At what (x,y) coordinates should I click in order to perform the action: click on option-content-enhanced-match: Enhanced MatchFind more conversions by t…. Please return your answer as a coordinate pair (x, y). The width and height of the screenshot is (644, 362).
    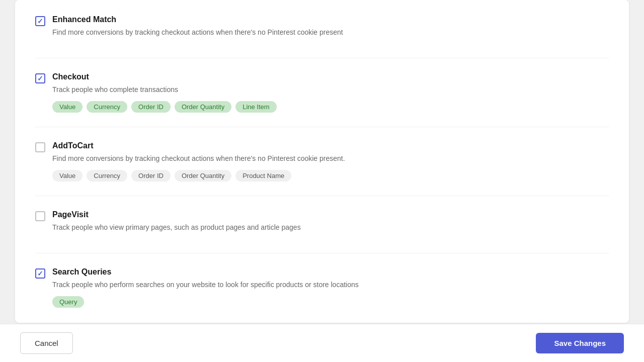
    Looking at the image, I should click on (331, 29).